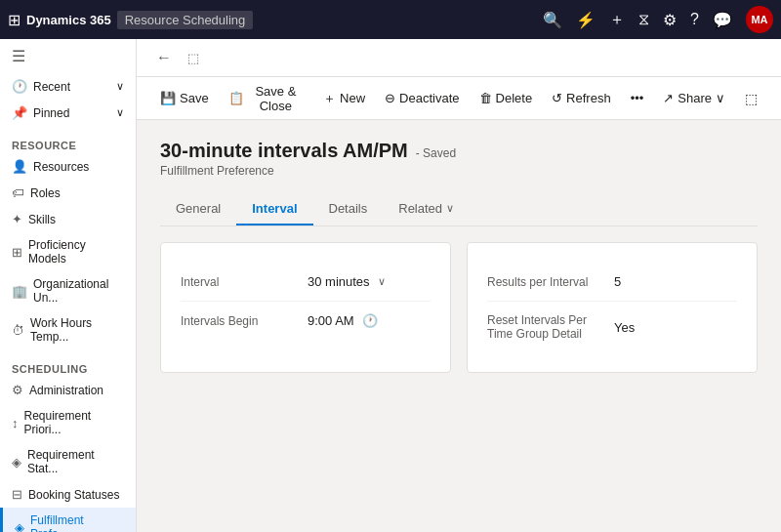 The height and width of the screenshot is (532, 781). Describe the element at coordinates (18, 193) in the screenshot. I see `roles-icon: 🏷` at that location.